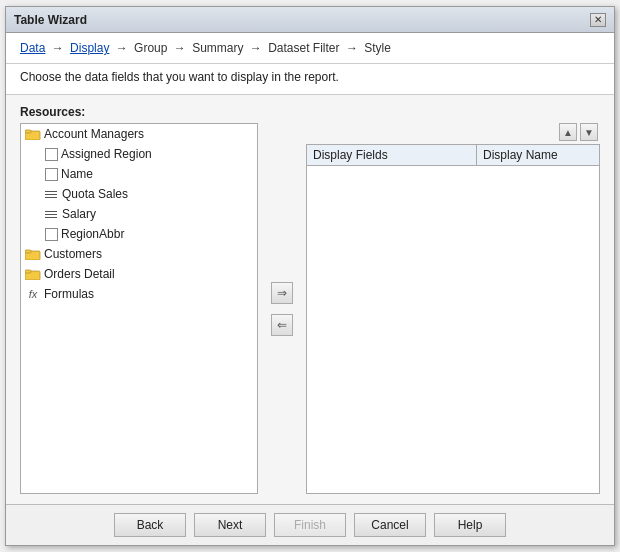  What do you see at coordinates (282, 308) in the screenshot?
I see `transfer-arrows: ⇒ ⇐` at bounding box center [282, 308].